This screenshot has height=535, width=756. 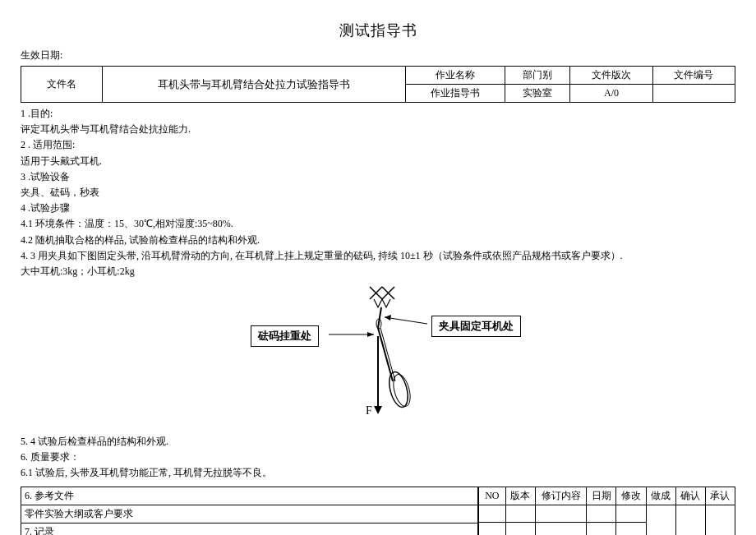 What do you see at coordinates (378, 192) in the screenshot?
I see `section-3-body: 夹具、砝码，秒表` at bounding box center [378, 192].